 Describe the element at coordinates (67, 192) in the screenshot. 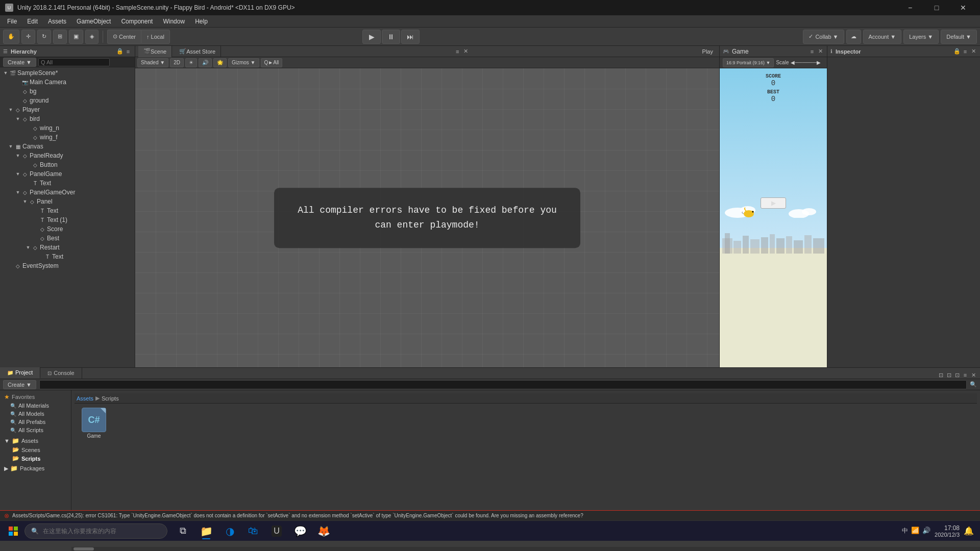

I see `tree-item-panelgameover: ▼ ◇ PanelGameOver` at that location.